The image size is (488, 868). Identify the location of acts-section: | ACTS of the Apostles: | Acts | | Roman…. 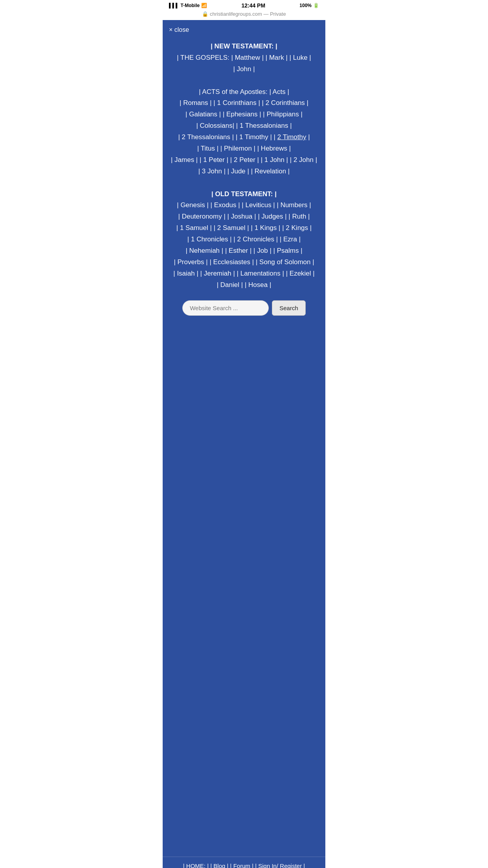
(244, 132).